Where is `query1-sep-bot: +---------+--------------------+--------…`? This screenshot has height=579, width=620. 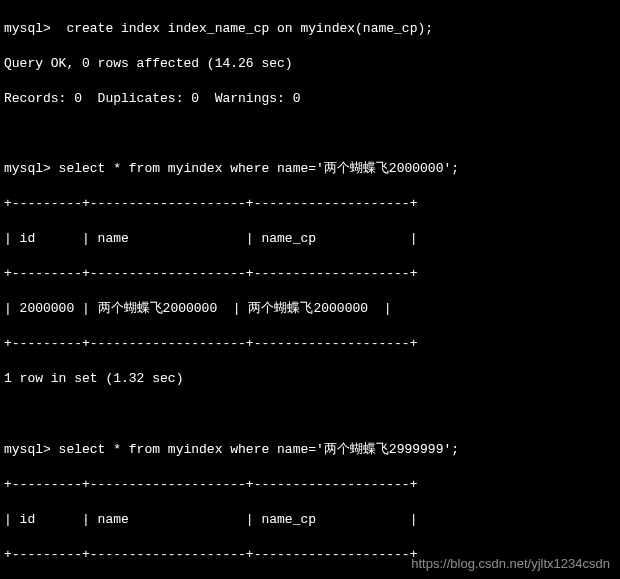
query1-sep-bot: +---------+--------------------+--------… is located at coordinates (310, 344).